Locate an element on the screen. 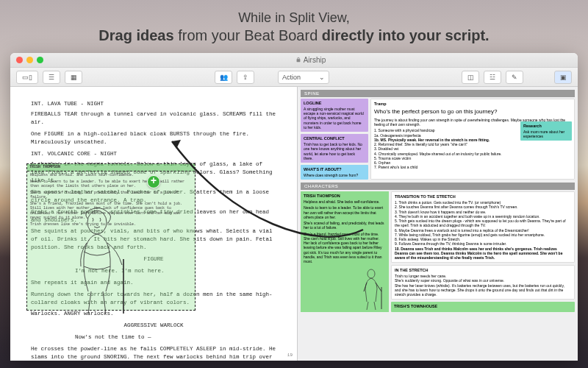 This screenshot has width=588, height=368. share-button: ⇪ is located at coordinates (245, 77).